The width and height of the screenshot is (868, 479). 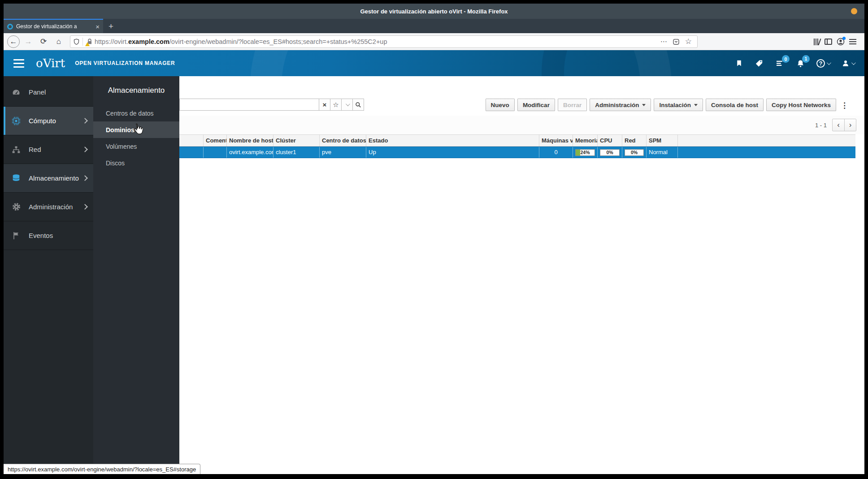 What do you see at coordinates (846, 63) in the screenshot?
I see `user-icon` at bounding box center [846, 63].